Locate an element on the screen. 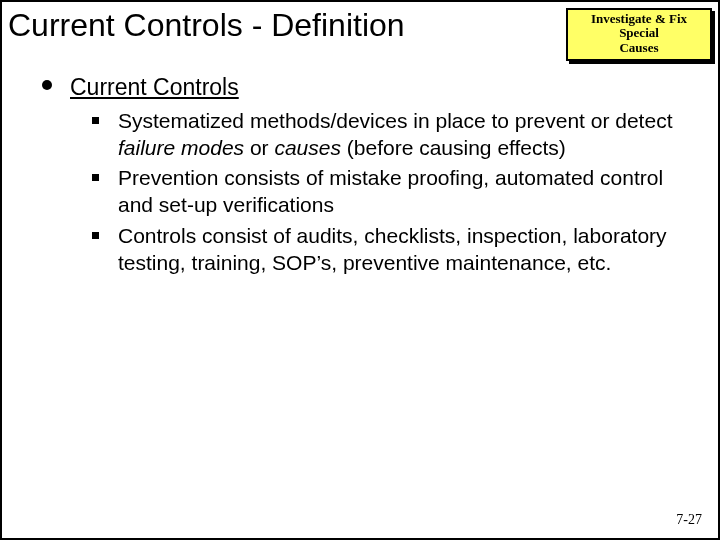  page-number: 7-27 is located at coordinates (689, 520).